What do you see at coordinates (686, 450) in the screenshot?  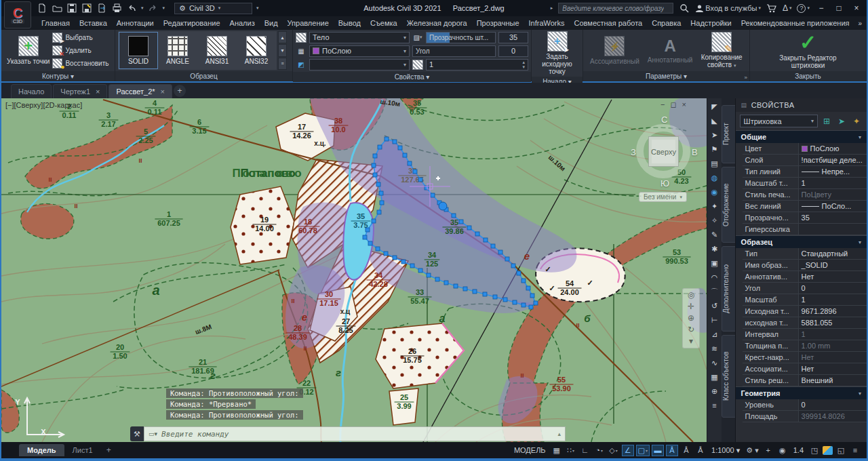 I see `annotation-autoscale-icon: Å` at bounding box center [686, 450].